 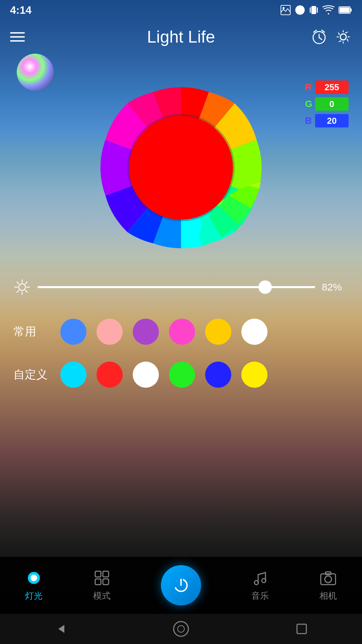 What do you see at coordinates (181, 585) in the screenshot?
I see `power-icon` at bounding box center [181, 585].